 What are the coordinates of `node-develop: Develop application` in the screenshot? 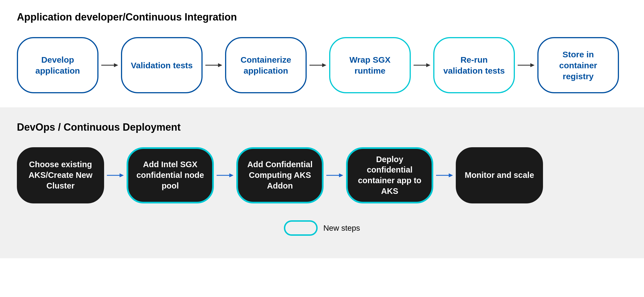 It's located at (58, 65).